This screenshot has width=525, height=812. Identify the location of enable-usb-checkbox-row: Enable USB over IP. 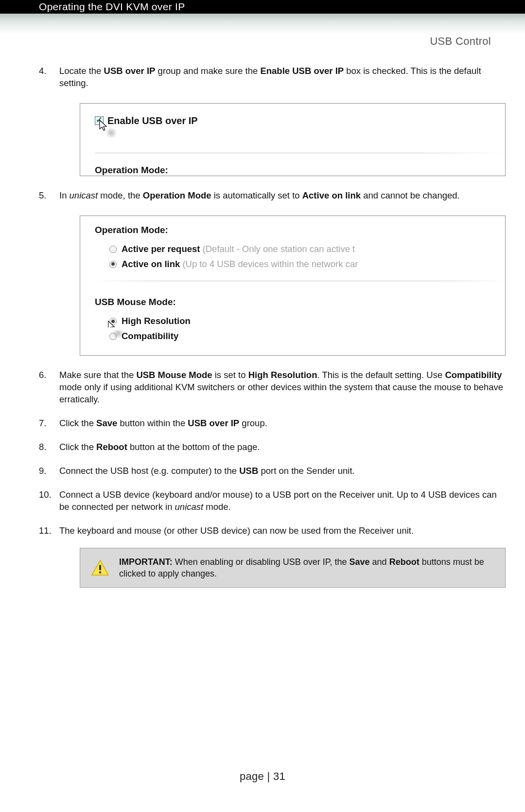
(300, 121).